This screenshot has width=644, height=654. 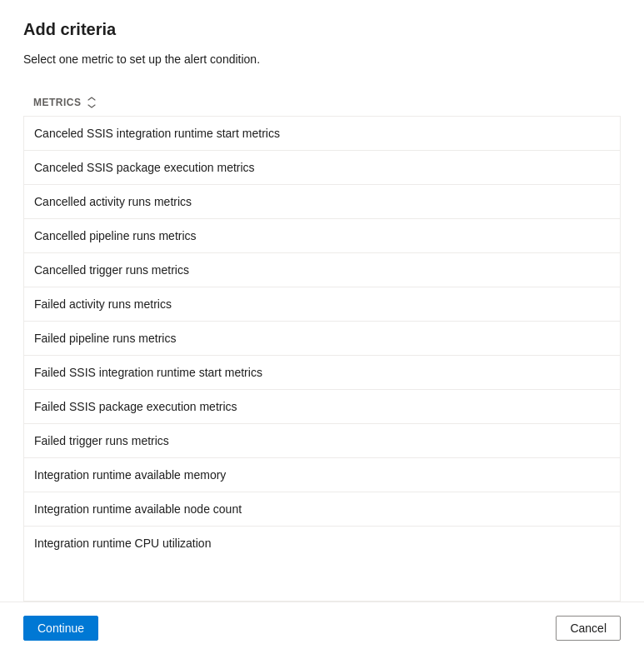 What do you see at coordinates (61, 628) in the screenshot?
I see `continue-button: Continue` at bounding box center [61, 628].